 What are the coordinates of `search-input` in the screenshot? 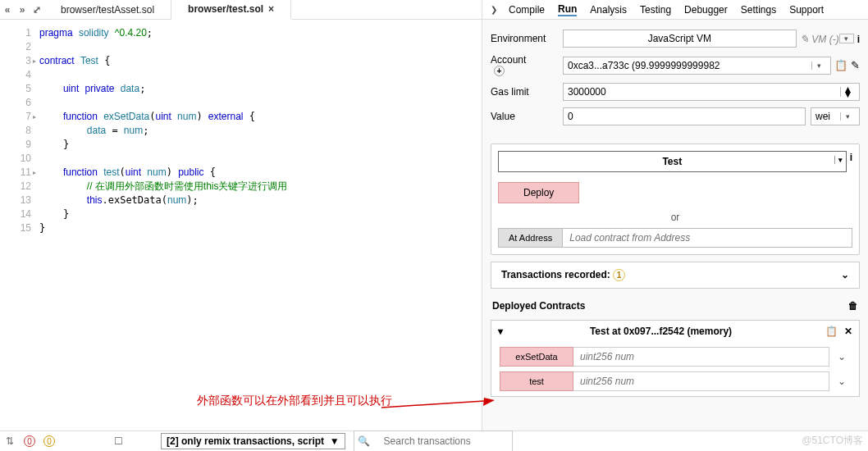 It's located at (445, 441).